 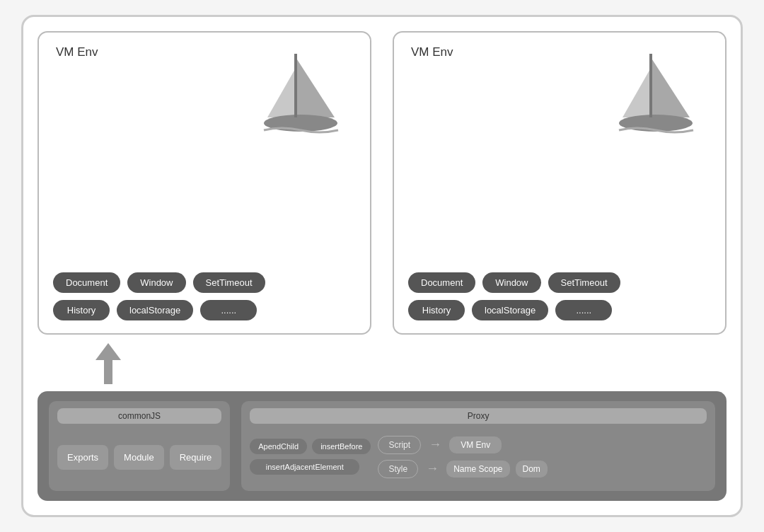 What do you see at coordinates (560, 283) in the screenshot?
I see `pill-row-right-1: Document Window SetTimeout` at bounding box center [560, 283].